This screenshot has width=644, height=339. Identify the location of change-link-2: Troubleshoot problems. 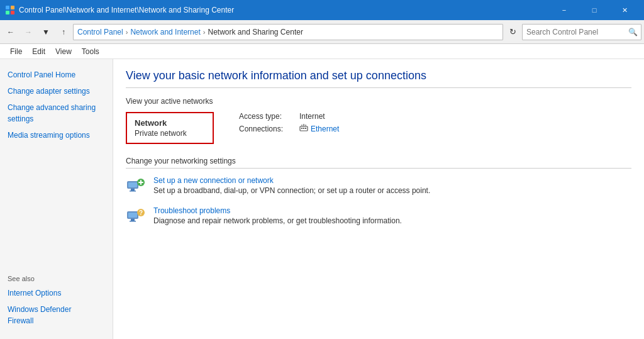
(192, 211).